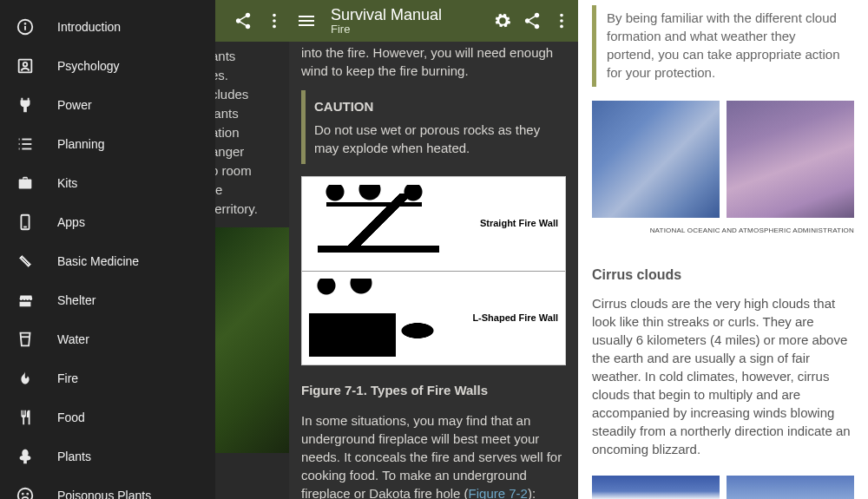  I want to click on figure-row: L-Shaped Fire Wall, so click(434, 318).